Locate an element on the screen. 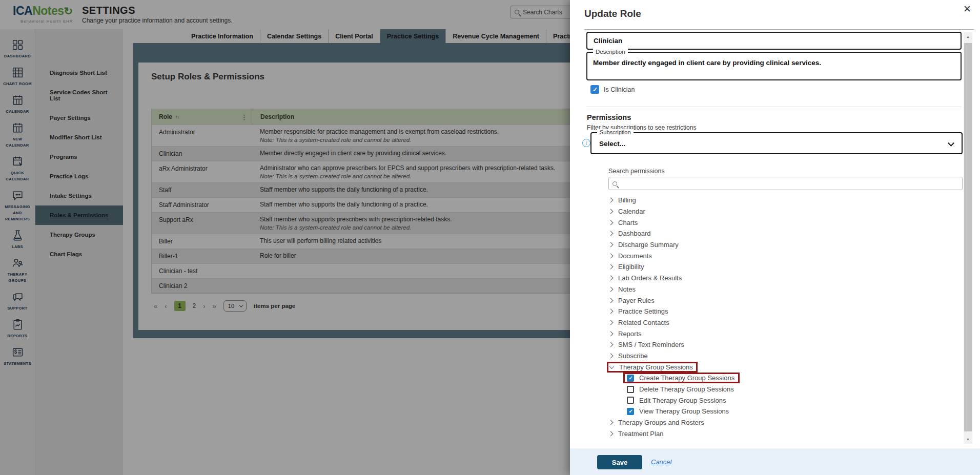  cancel-link: Cancel is located at coordinates (661, 462).